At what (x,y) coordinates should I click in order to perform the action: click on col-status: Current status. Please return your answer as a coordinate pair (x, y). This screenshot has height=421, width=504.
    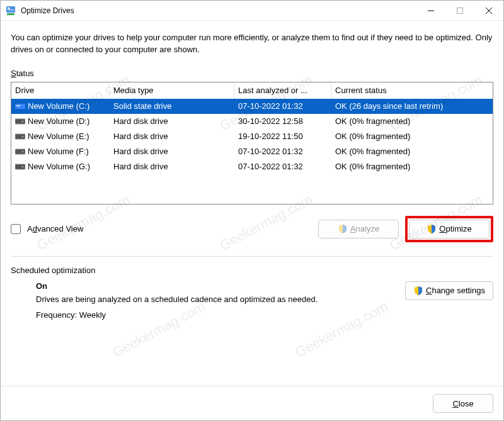
    Looking at the image, I should click on (412, 91).